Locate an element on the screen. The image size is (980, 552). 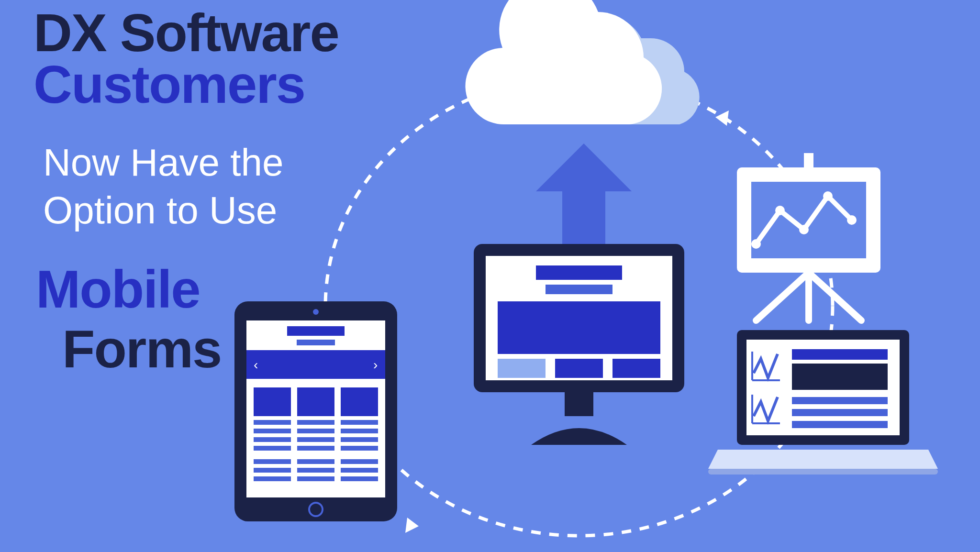
laptop-icon is located at coordinates (823, 402).